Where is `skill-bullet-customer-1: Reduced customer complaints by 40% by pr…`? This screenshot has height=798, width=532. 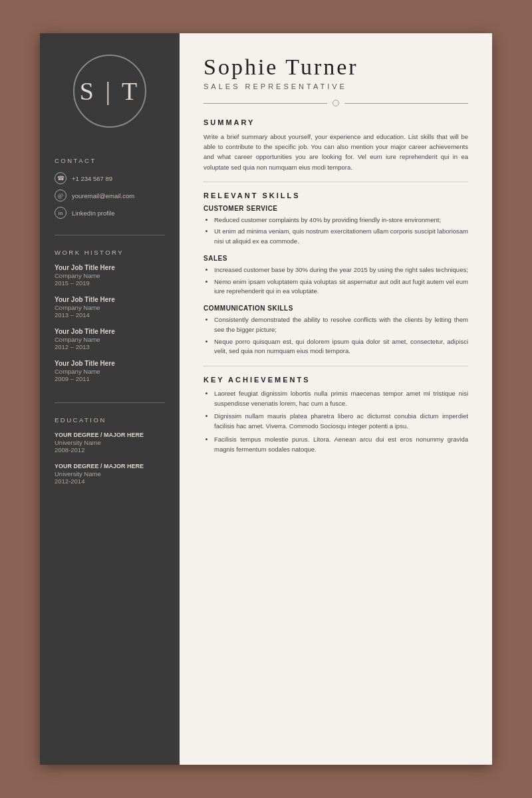 skill-bullet-customer-1: Reduced customer complaints by 40% by pr… is located at coordinates (341, 221).